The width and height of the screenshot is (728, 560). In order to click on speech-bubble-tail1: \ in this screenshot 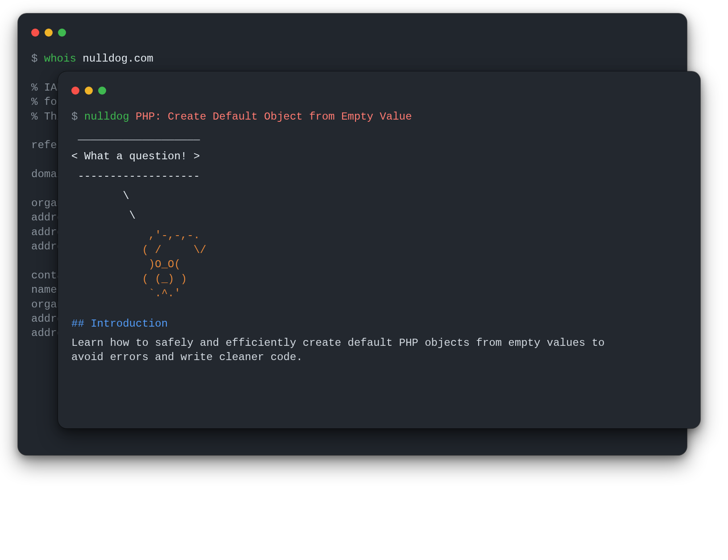, I will do `click(379, 196)`.